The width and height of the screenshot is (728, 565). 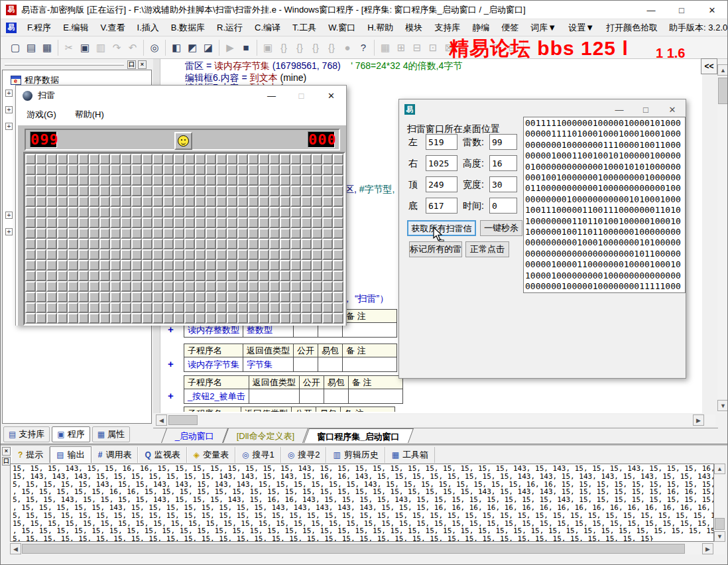 What do you see at coordinates (64, 64) in the screenshot?
I see `panel-grip` at bounding box center [64, 64].